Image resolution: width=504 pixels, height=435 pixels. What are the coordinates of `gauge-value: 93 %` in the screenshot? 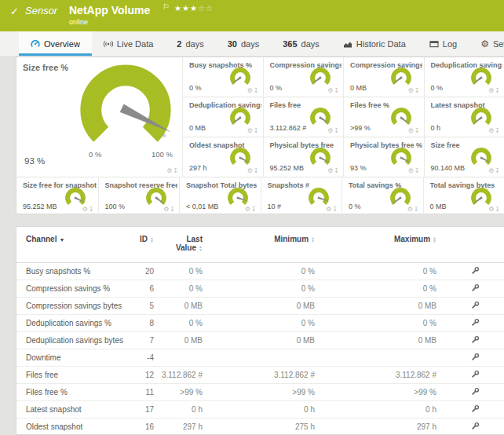 It's located at (358, 168).